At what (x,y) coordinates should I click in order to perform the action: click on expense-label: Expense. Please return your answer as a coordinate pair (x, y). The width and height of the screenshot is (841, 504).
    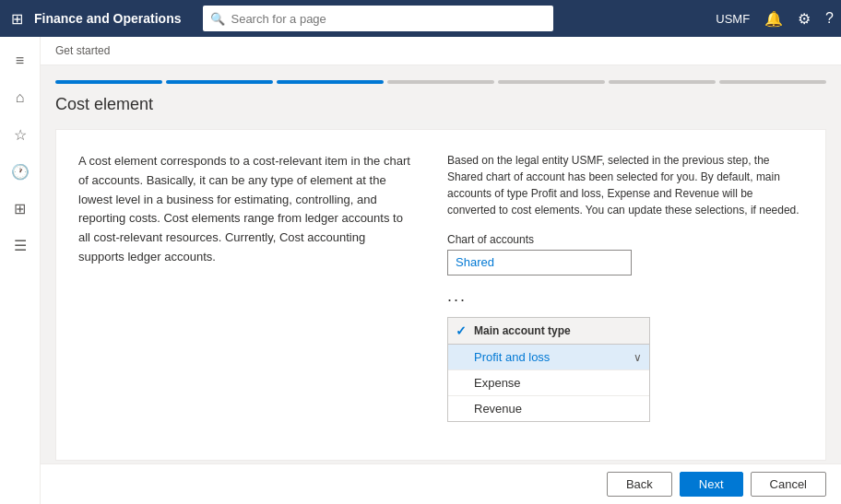
    Looking at the image, I should click on (498, 383).